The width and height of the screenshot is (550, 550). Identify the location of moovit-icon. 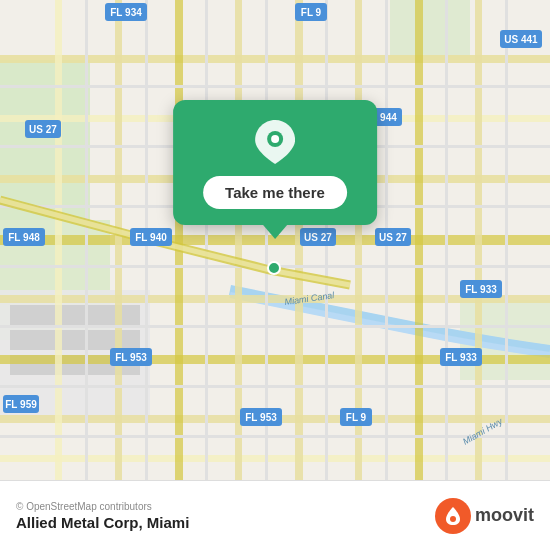
(453, 516).